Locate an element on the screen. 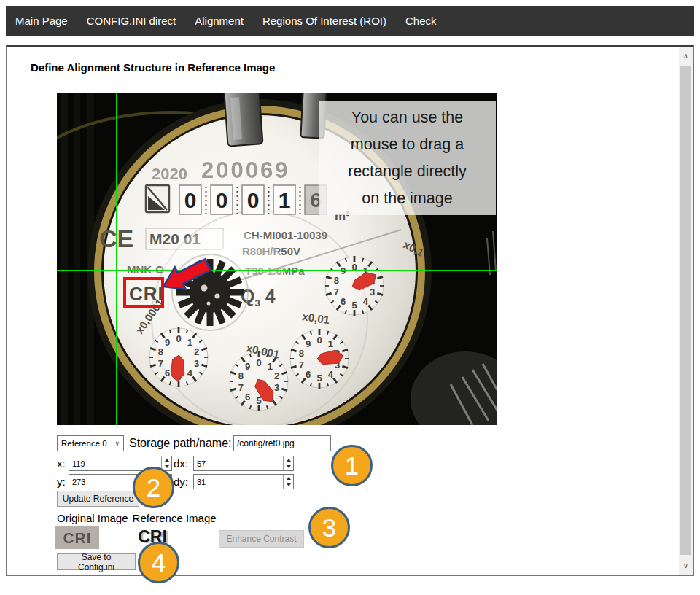 The image size is (700, 595). update-reference-button: Update Reference is located at coordinates (98, 499).